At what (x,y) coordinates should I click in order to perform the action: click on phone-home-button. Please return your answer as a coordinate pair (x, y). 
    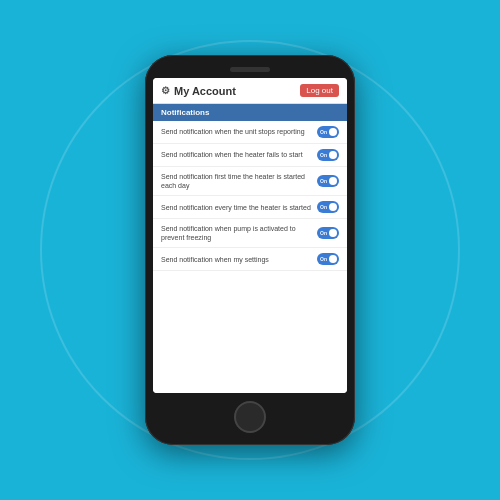
    Looking at the image, I should click on (250, 417).